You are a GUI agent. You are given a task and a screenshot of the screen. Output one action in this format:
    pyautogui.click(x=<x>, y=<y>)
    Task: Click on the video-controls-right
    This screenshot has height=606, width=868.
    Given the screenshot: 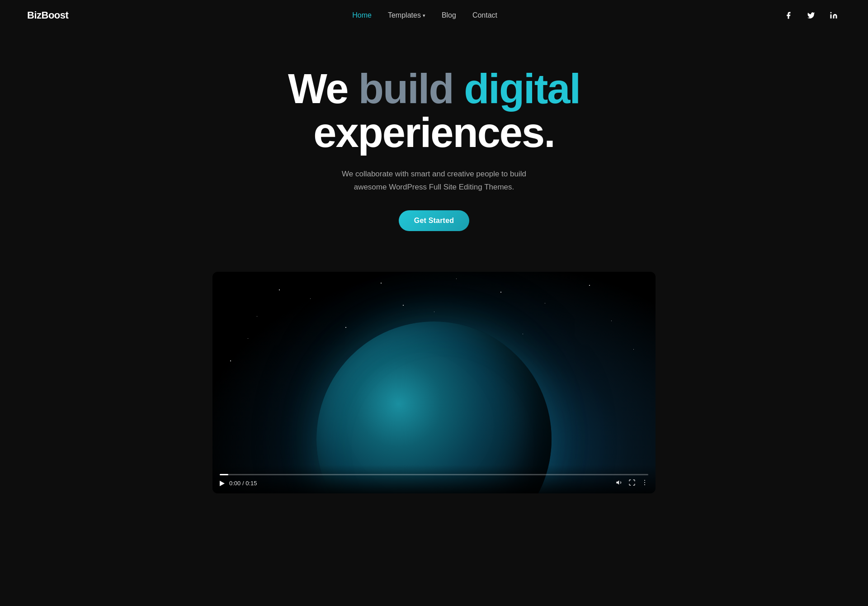 What is the action you would take?
    pyautogui.click(x=632, y=483)
    